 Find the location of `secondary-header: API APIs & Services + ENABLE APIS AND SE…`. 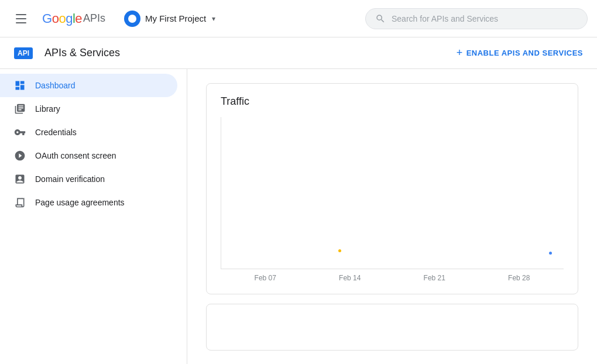

secondary-header: API APIs & Services + ENABLE APIS AND SE… is located at coordinates (298, 53).